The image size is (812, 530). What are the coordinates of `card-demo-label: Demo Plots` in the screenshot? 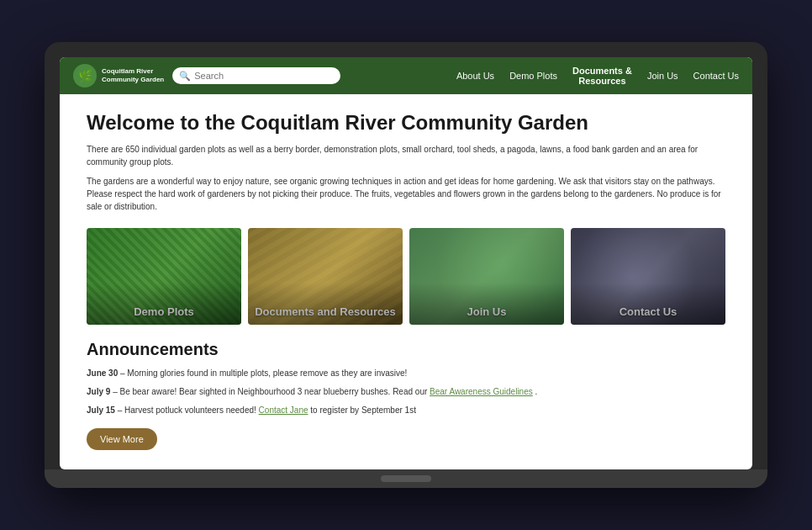 It's located at (164, 311).